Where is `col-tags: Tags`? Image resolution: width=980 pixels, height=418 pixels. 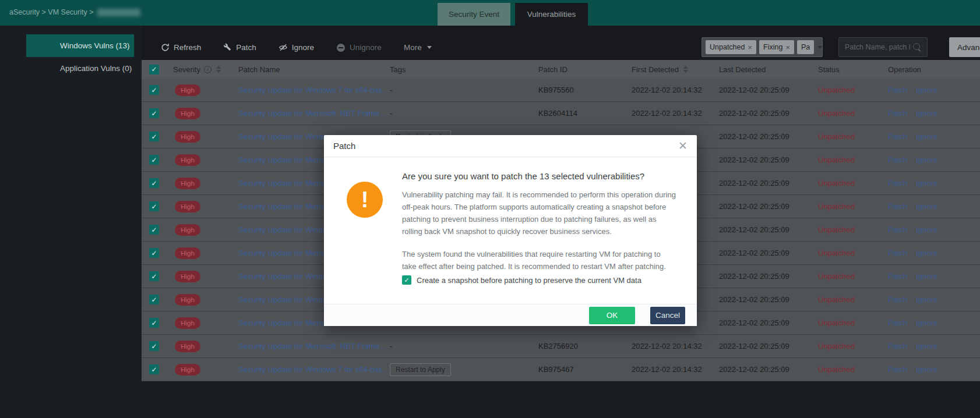 col-tags: Tags is located at coordinates (459, 69).